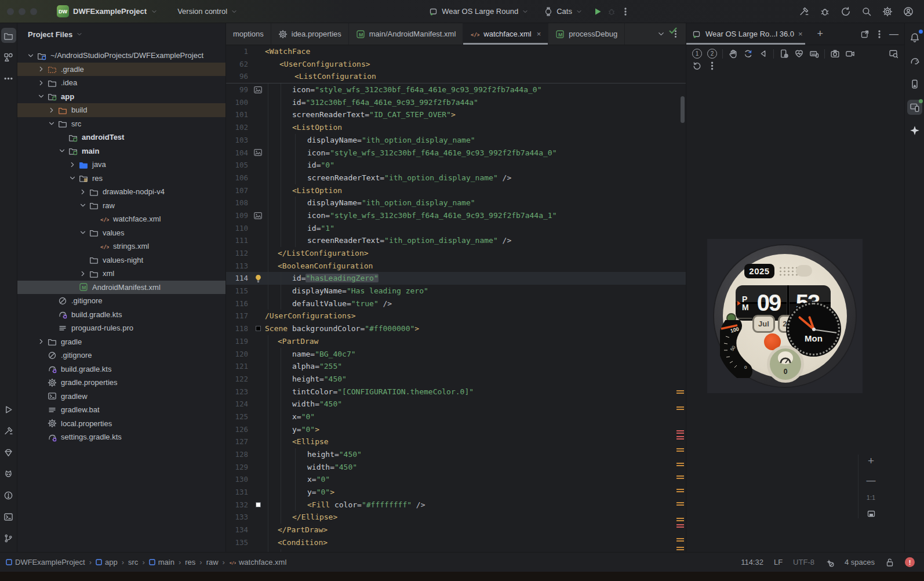 This screenshot has width=924, height=581. Describe the element at coordinates (212, 562) in the screenshot. I see `breadcrumb-raw: raw` at that location.